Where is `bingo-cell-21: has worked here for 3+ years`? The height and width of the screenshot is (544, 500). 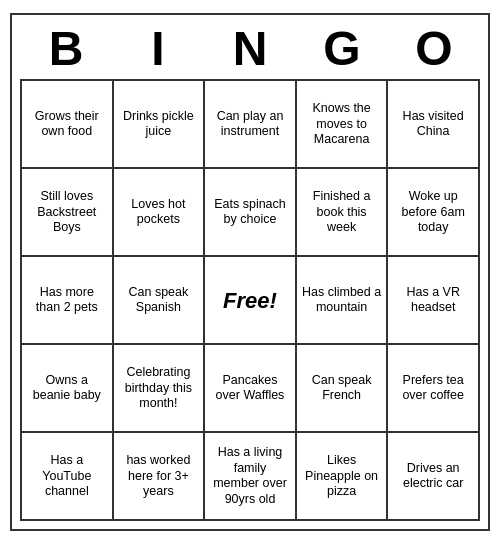 bingo-cell-21: has worked here for 3+ years is located at coordinates (160, 477).